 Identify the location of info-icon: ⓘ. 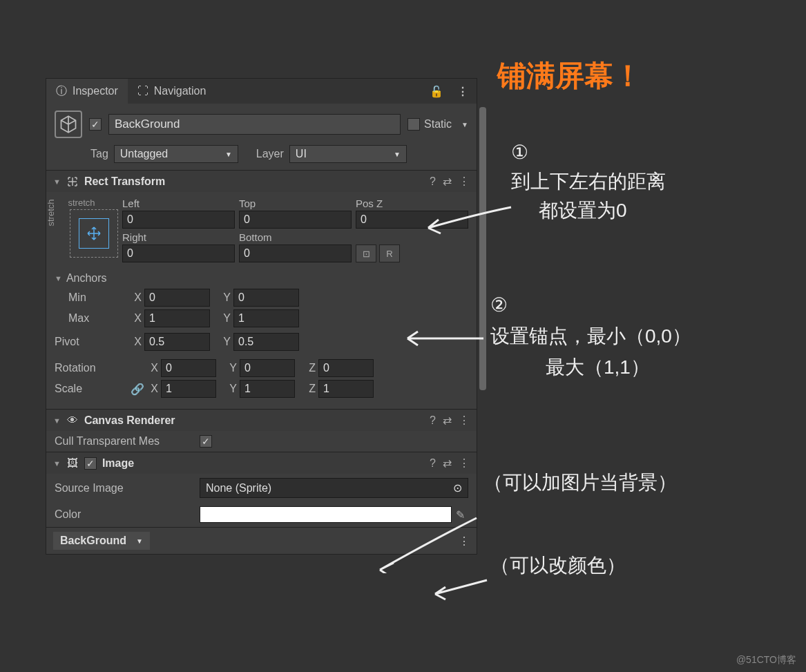
(61, 91).